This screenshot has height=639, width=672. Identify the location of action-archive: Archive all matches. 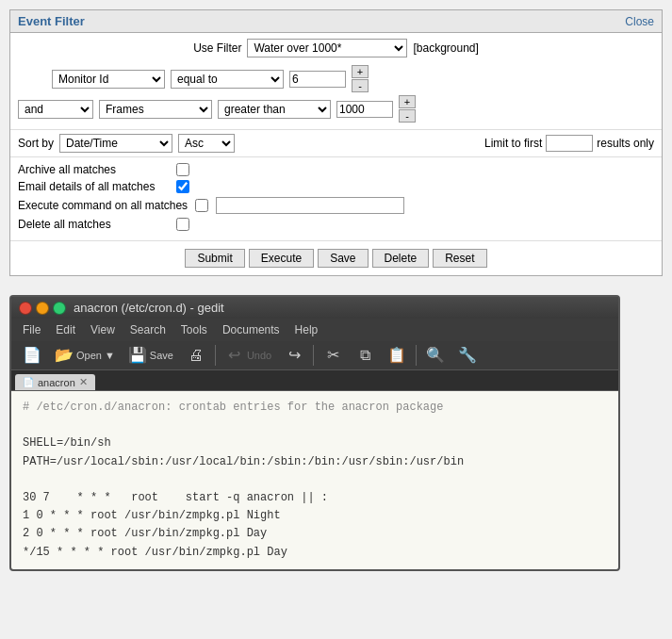
(336, 170).